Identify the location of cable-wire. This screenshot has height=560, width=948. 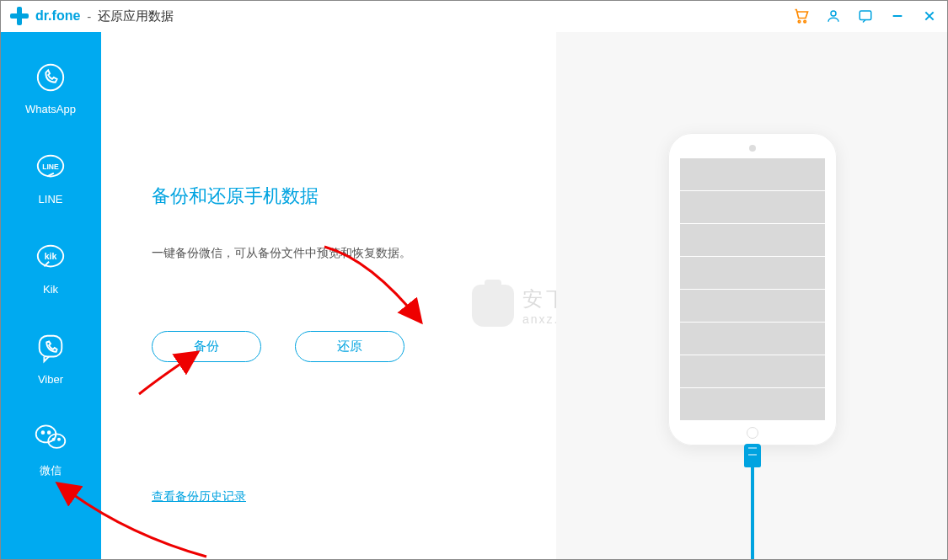
(753, 514).